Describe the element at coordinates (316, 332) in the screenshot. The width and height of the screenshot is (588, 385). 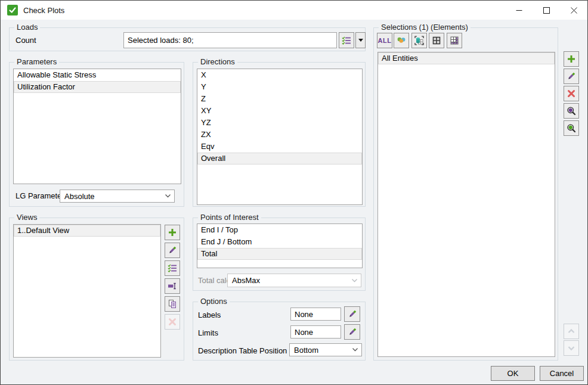
I see `limits-field` at that location.